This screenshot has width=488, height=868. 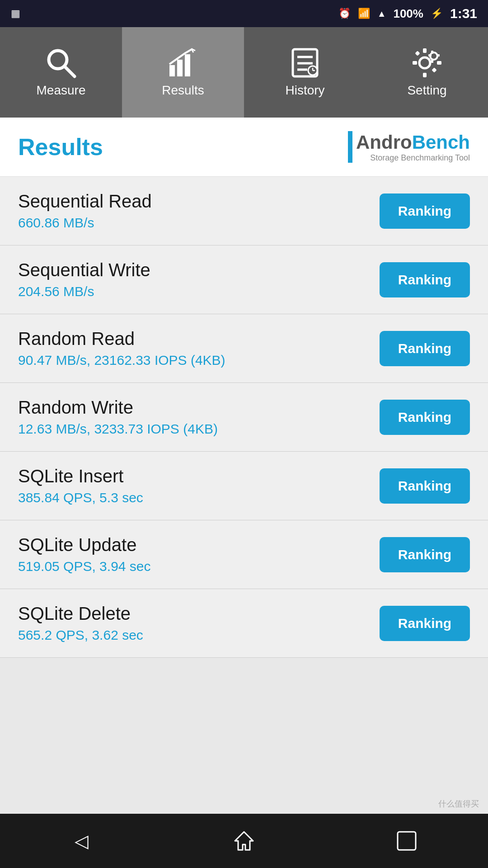 I want to click on tab-setting-label: Setting, so click(x=427, y=90).